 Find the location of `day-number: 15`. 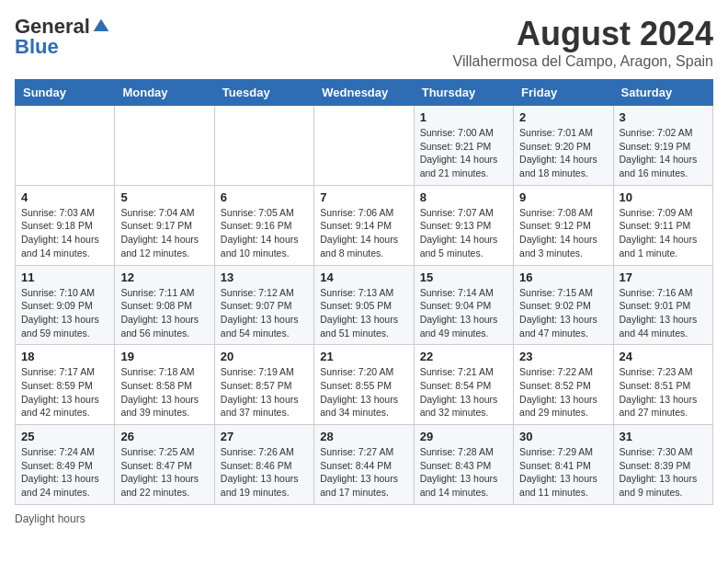

day-number: 15 is located at coordinates (463, 278).